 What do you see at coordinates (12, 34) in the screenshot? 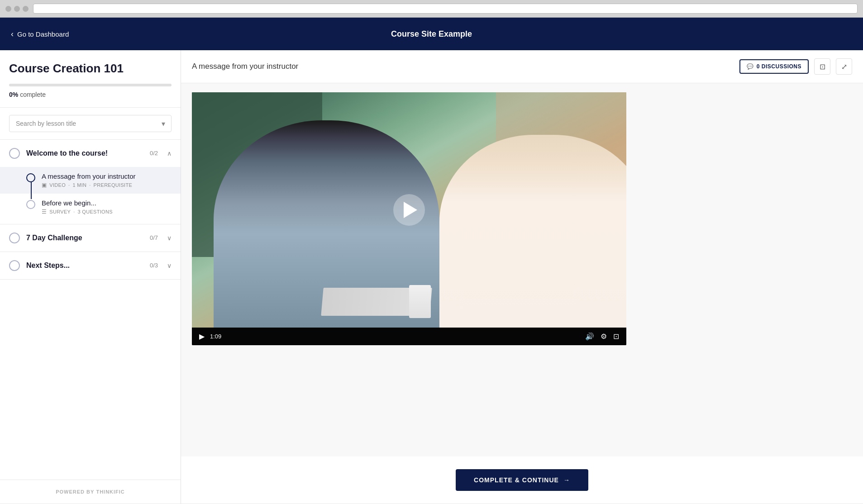
I see `back-arrow-icon: ‹` at bounding box center [12, 34].